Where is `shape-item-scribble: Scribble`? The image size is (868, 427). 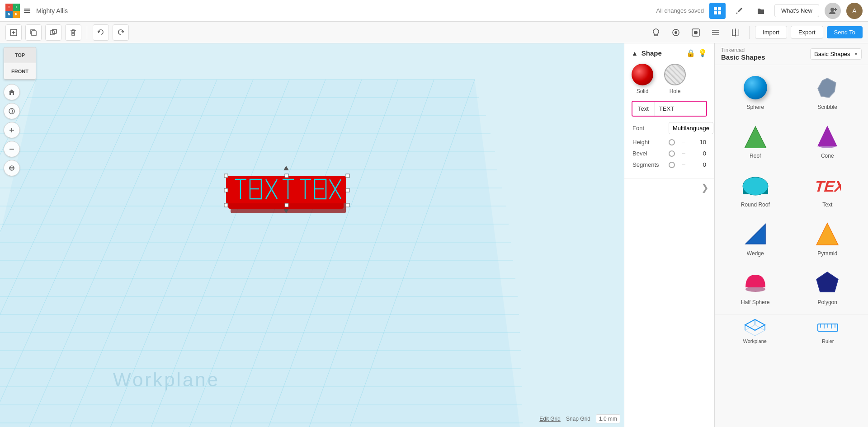
shape-item-scribble: Scribble is located at coordinates (828, 92).